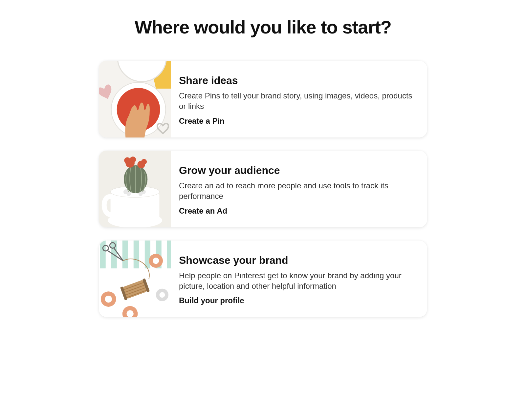 The height and width of the screenshot is (420, 526). Describe the element at coordinates (296, 301) in the screenshot. I see `card-action-link: Build your profile` at that location.